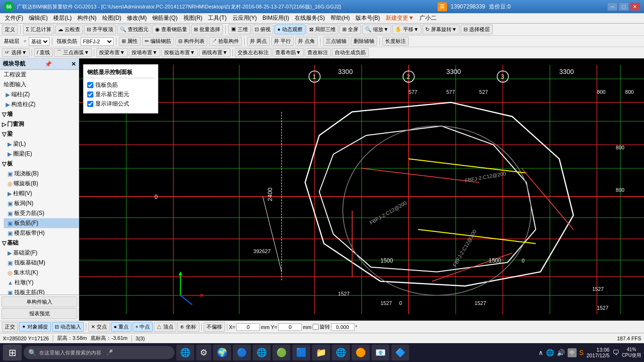  What do you see at coordinates (41, 204) in the screenshot?
I see `sidebar-item-slab-hole: ▣ 板洞(N)` at bounding box center [41, 204].